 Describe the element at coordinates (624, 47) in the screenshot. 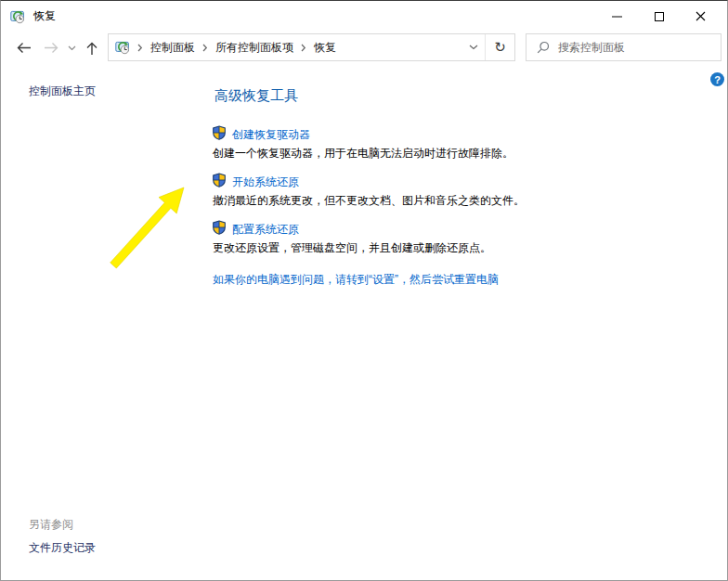

I see `search-box: 搜索控制面板` at that location.